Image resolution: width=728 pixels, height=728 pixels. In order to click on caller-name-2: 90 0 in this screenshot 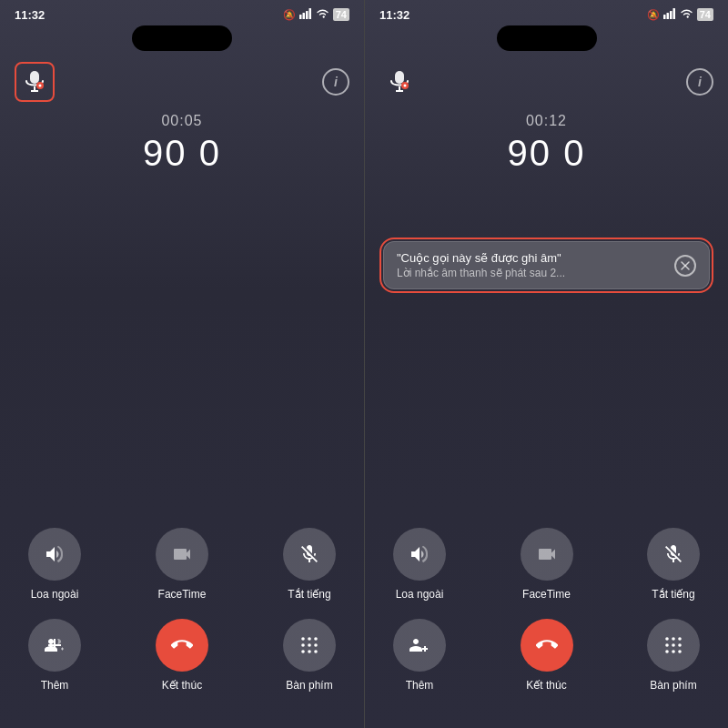, I will do `click(546, 153)`.